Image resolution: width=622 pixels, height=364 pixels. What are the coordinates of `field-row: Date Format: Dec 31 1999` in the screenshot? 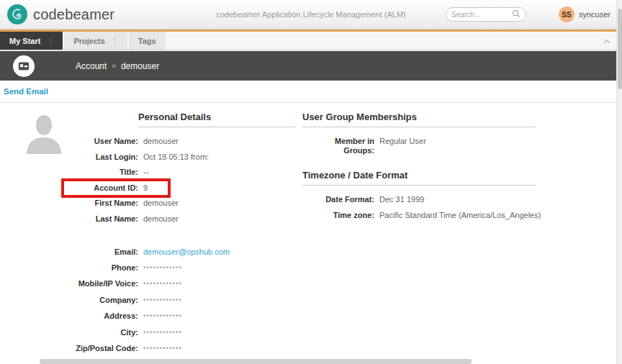 It's located at (419, 200).